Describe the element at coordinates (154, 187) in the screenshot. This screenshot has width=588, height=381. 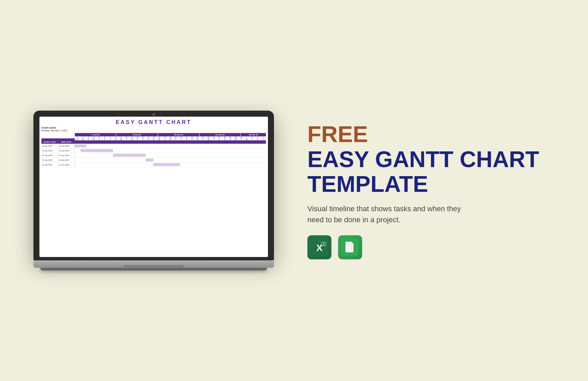
I see `laptop-screen: EASY GANTT CHART START DATE: Sunday, Jan…` at that location.